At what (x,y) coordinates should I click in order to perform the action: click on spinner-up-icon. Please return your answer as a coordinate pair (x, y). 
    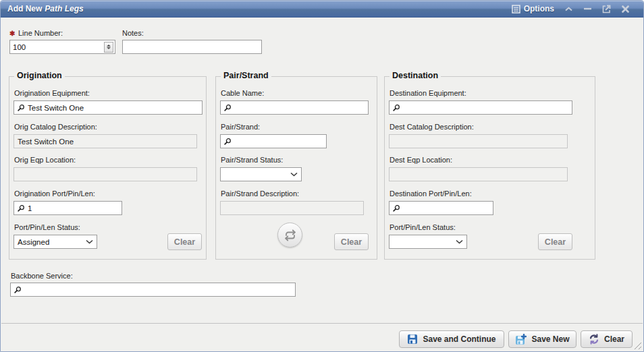
    Looking at the image, I should click on (109, 46).